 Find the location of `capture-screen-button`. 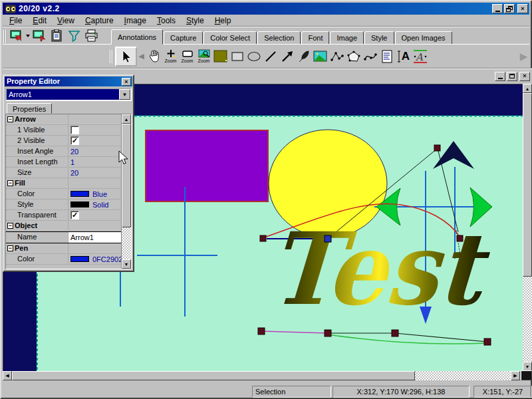

capture-screen-button is located at coordinates (20, 36).